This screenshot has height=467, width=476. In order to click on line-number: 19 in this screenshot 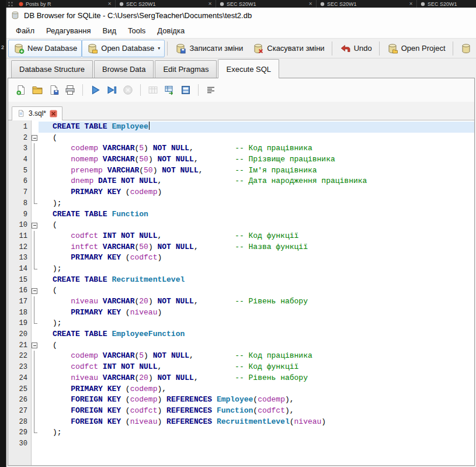, I will do `click(19, 324)`.